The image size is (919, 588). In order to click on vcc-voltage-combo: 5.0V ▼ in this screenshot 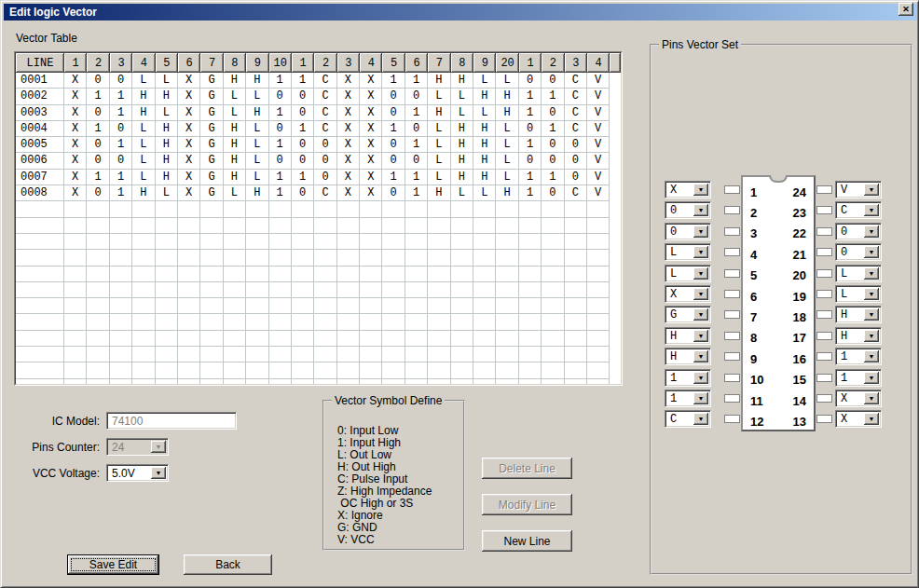, I will do `click(138, 473)`.